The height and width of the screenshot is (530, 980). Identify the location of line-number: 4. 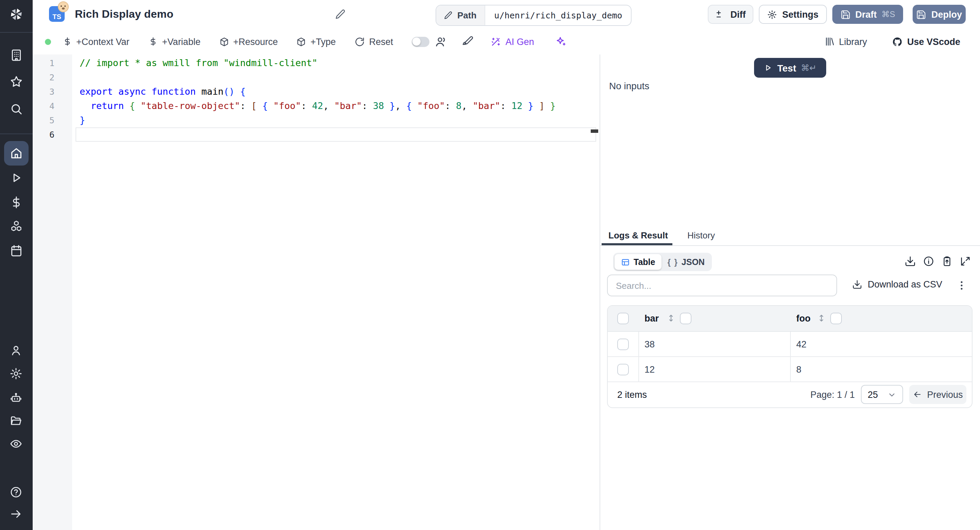
(43, 106).